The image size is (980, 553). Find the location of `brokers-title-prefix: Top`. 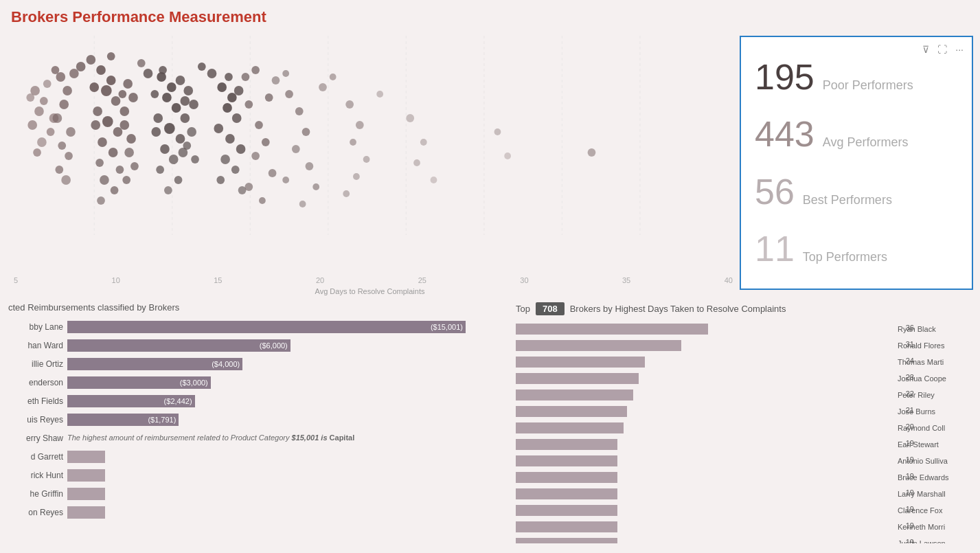

brokers-title-prefix: Top is located at coordinates (523, 309).